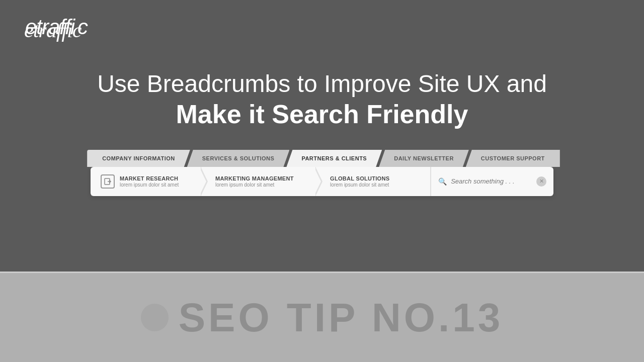 This screenshot has height=362, width=644. Describe the element at coordinates (146, 182) in the screenshot. I see `breadcrumb-item-1: MARKET RESEARCH lorem ipsum dolor sit am…` at that location.